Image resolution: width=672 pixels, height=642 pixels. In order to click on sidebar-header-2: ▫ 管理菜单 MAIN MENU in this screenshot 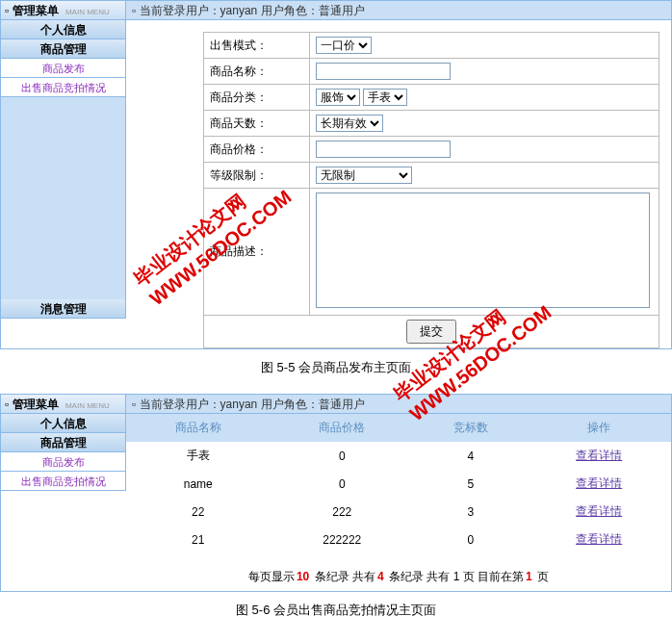, I will do `click(64, 404)`.